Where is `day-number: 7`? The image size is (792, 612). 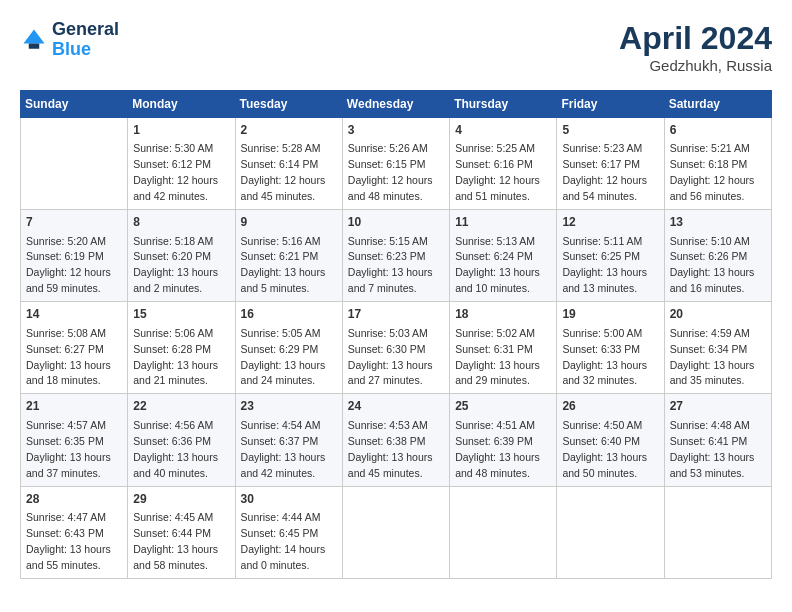
day-number: 7 is located at coordinates (74, 222).